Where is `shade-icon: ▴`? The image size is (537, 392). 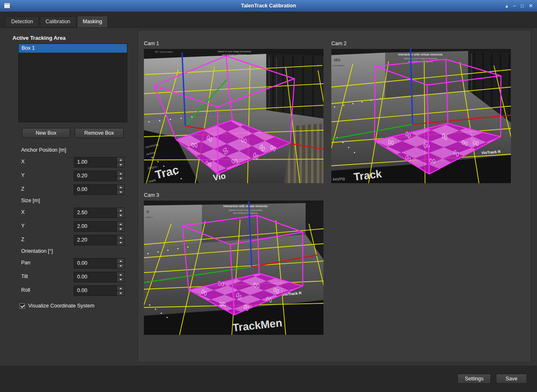
shade-icon: ▴ is located at coordinates (507, 6).